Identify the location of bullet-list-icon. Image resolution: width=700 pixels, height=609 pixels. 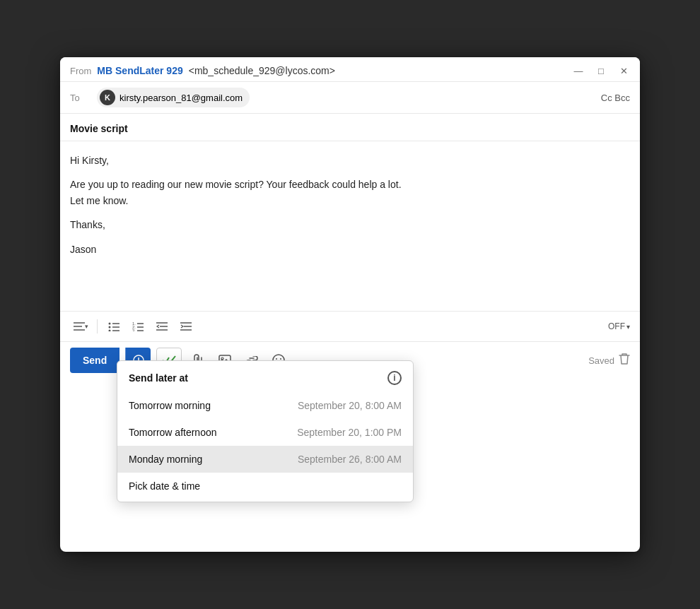
(114, 326).